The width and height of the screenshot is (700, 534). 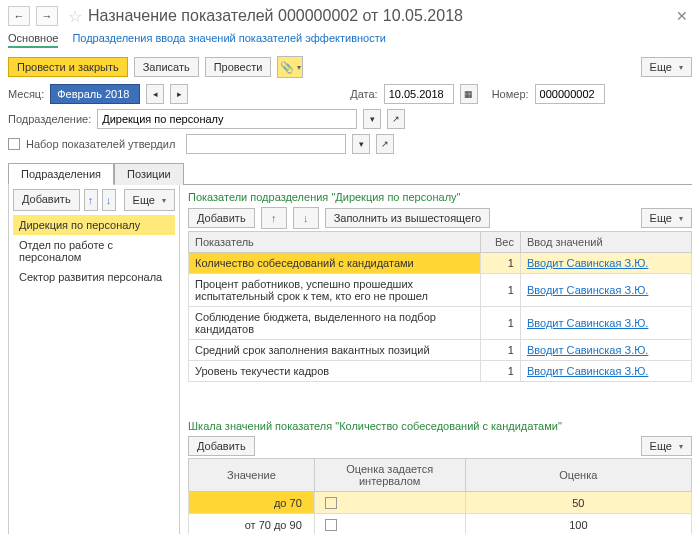 What do you see at coordinates (222, 218) in the screenshot?
I see `ind-add-button: Добавить` at bounding box center [222, 218].